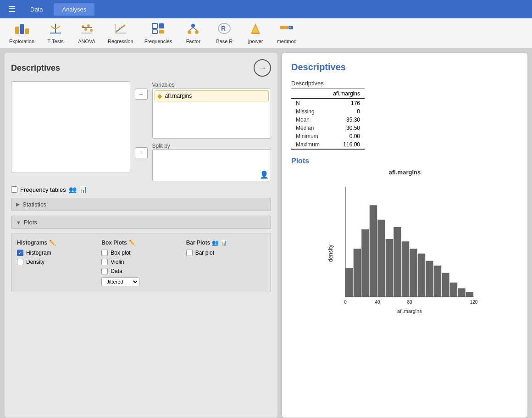  Describe the element at coordinates (405, 84) in the screenshot. I see `result-subtitle: Descriptives` at that location.